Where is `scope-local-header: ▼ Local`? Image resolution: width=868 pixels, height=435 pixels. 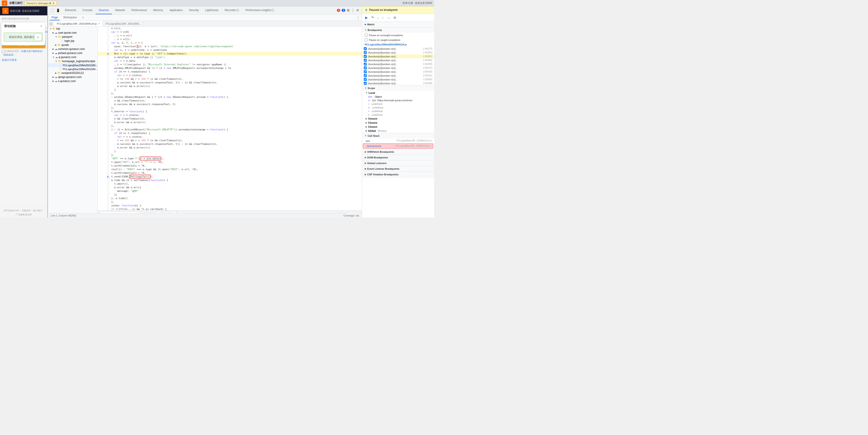 scope-local-header: ▼ Local is located at coordinates (398, 93).